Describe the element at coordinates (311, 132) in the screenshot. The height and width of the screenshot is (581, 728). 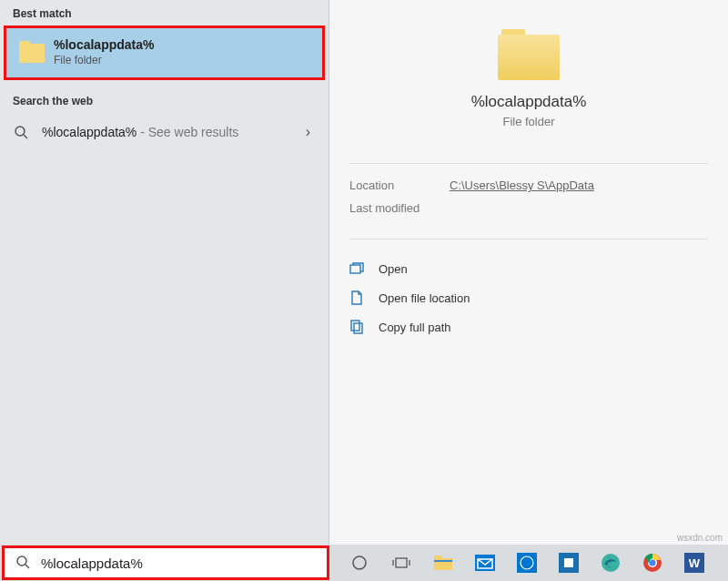
I see `chevron-right-icon: ›` at that location.